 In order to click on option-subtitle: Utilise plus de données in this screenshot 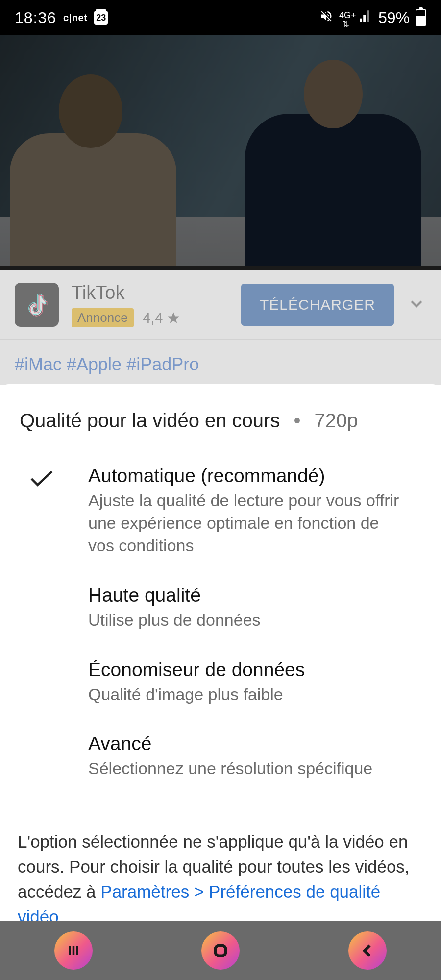, I will do `click(245, 620)`.